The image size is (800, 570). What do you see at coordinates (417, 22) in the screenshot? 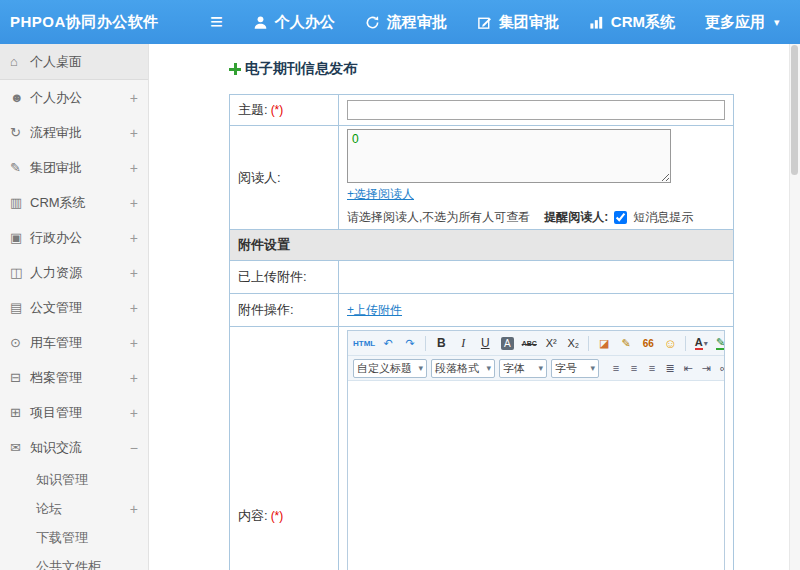
I see `nav-label: 流程审批` at bounding box center [417, 22].